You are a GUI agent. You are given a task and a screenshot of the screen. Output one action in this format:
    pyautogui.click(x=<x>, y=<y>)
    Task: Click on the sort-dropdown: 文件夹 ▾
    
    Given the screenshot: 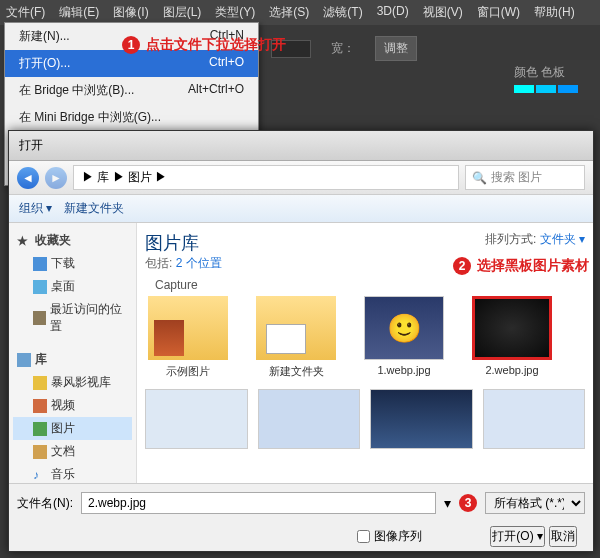 What is the action you would take?
    pyautogui.click(x=562, y=239)
    